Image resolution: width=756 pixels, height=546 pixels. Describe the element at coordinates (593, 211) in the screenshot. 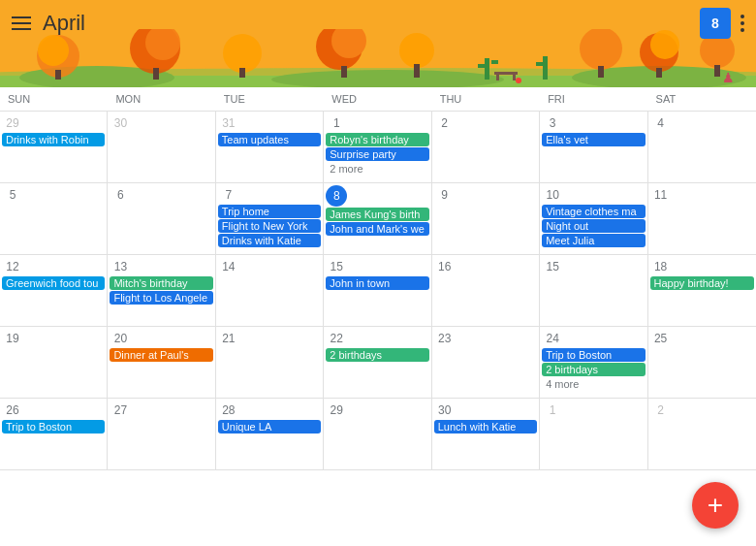

I see `event-label: Vintage clothes ma` at that location.